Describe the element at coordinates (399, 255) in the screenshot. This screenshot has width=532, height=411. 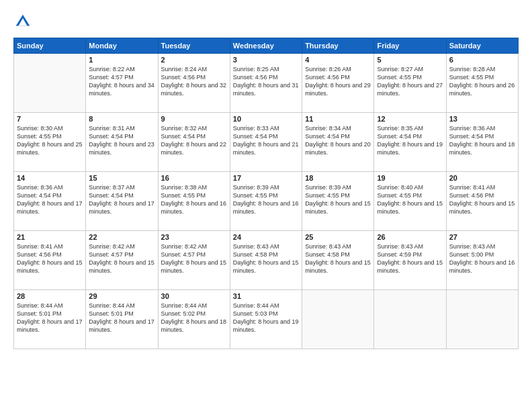
I see `sunset-label: Sunset: 4:59 PM` at that location.